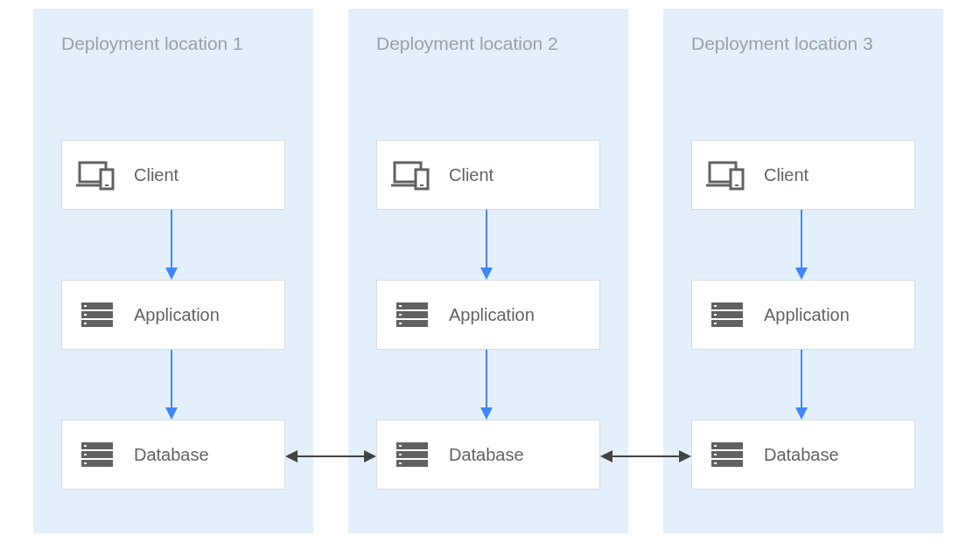 This screenshot has width=980, height=556. I want to click on column-title: Deployment location 2, so click(488, 44).